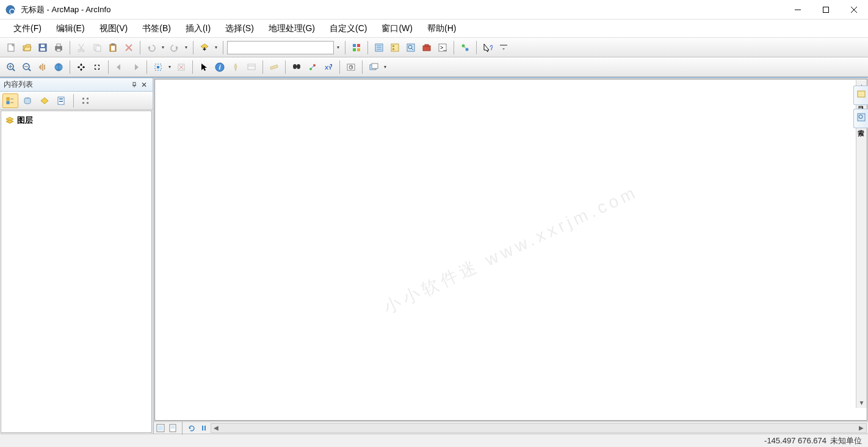 The width and height of the screenshot is (868, 447). Describe the element at coordinates (97, 48) in the screenshot. I see `copy-button` at that location.